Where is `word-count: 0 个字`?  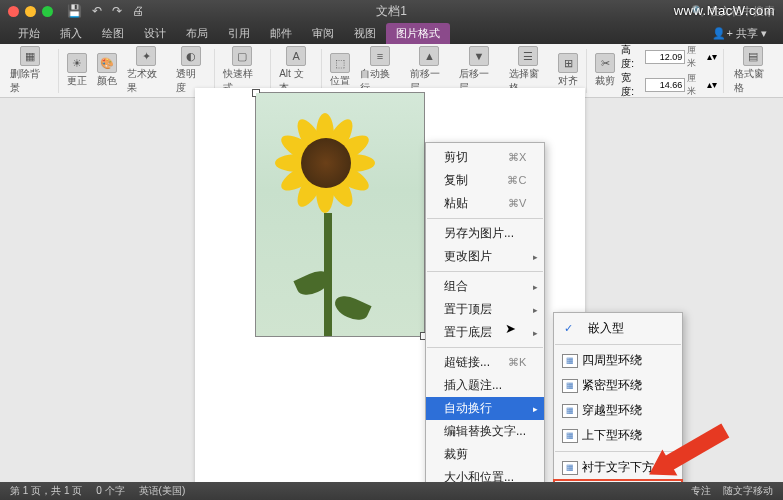 word-count: 0 个字 is located at coordinates (110, 491).